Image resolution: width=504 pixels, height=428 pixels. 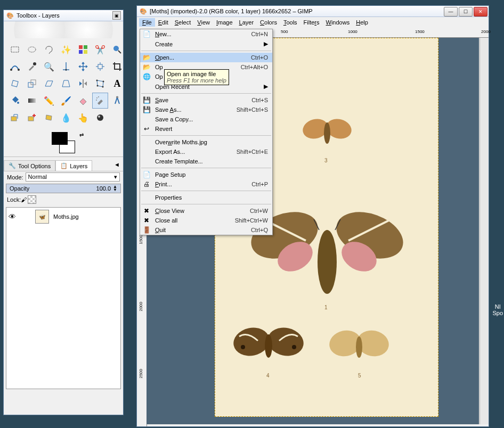 I want to click on menu-item-overwrite: Overwrite Moths.jpg, so click(x=206, y=142).